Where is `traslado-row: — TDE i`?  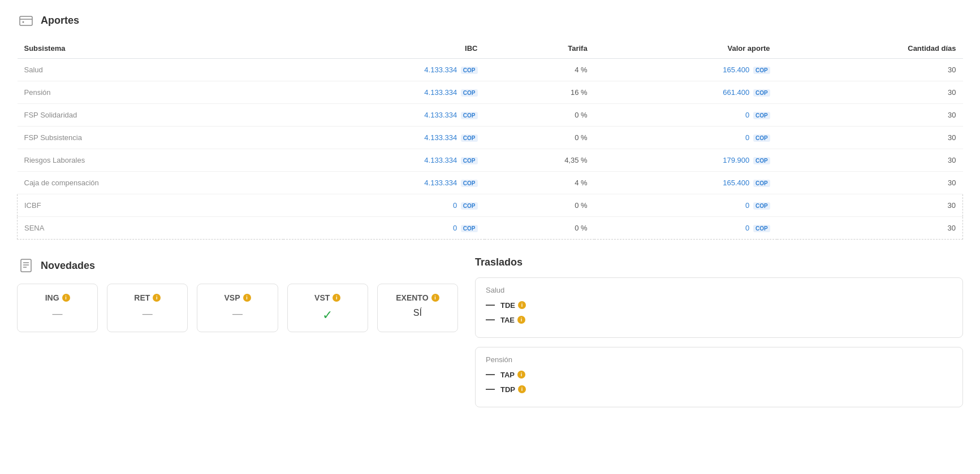 traslado-row: — TDE i is located at coordinates (719, 305).